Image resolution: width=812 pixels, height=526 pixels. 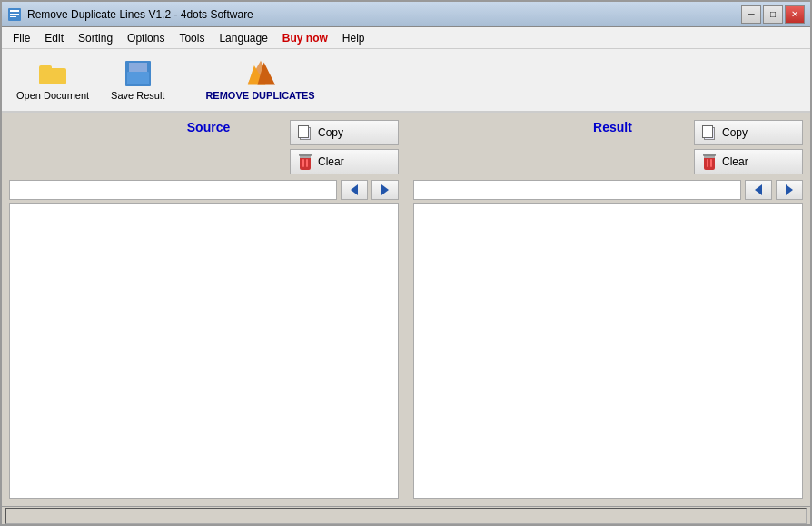 I want to click on save-icon, so click(x=138, y=74).